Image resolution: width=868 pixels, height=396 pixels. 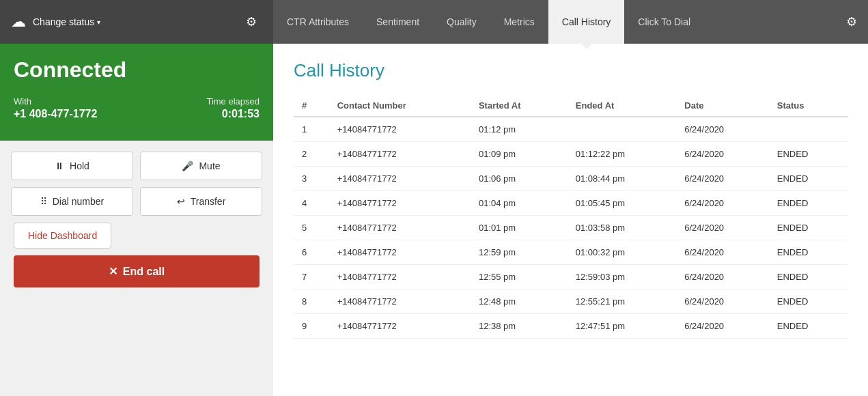 What do you see at coordinates (571, 326) in the screenshot?
I see `table-row: 9+1408477177212:38 pm12:47:51 pm6/24/202…` at bounding box center [571, 326].